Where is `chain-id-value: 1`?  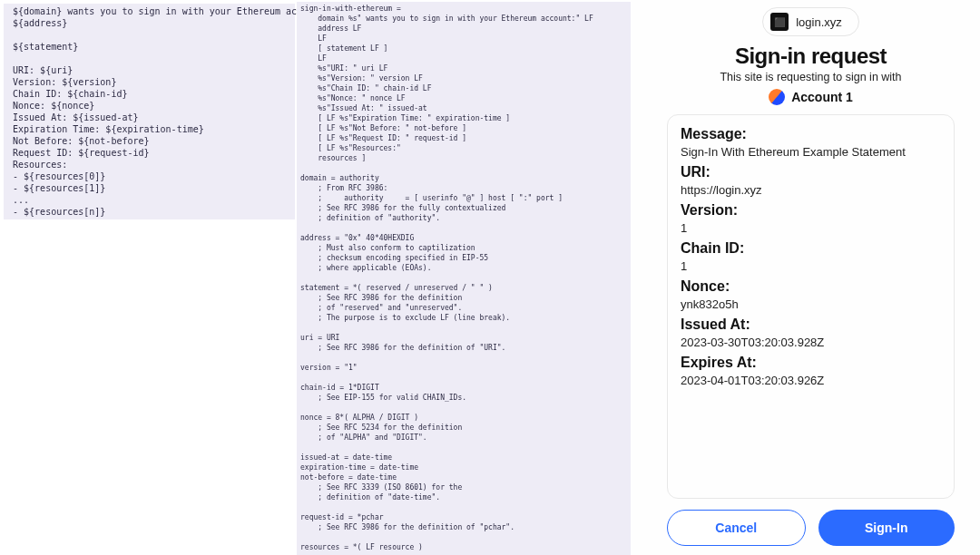
chain-id-value: 1 is located at coordinates (811, 267).